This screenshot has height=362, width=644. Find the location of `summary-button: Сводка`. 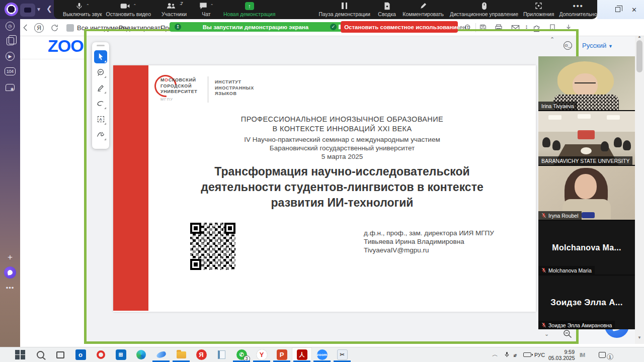

summary-button: Сводка is located at coordinates (387, 10).